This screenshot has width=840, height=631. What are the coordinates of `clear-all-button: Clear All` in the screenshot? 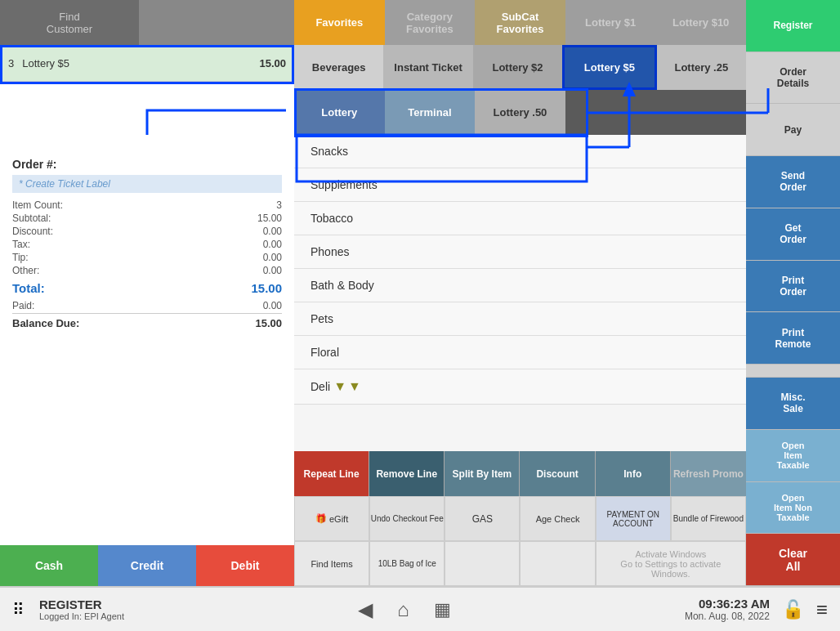 It's located at (793, 560).